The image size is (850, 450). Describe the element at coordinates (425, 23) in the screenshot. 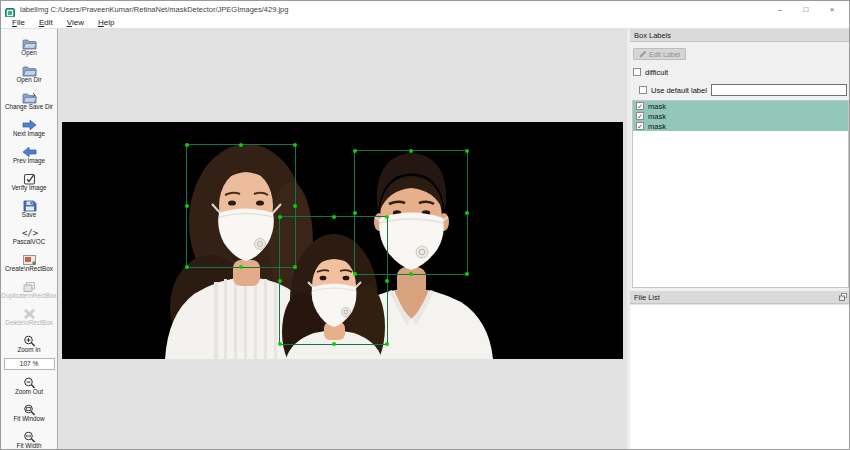

I see `menu-bar: FileEditViewHelp` at that location.